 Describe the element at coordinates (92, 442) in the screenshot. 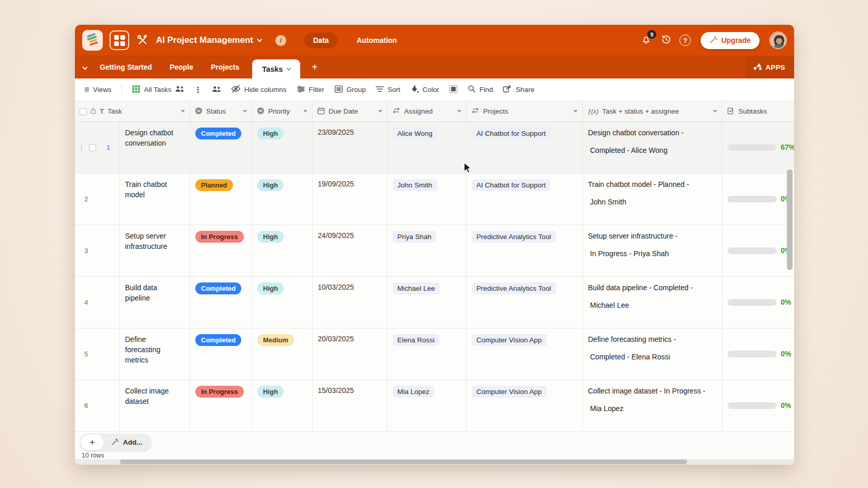

I see `add-row-button: +` at that location.